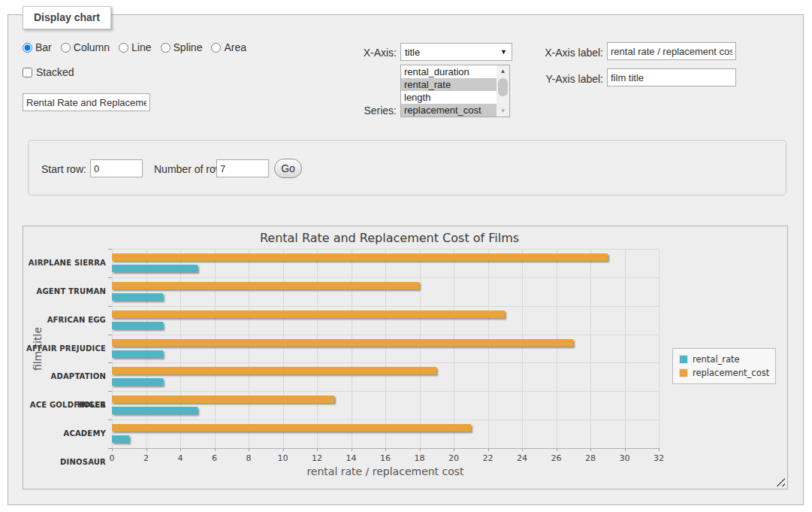 The width and height of the screenshot is (812, 512). What do you see at coordinates (488, 459) in the screenshot?
I see `x-axis-tick-label: 22` at bounding box center [488, 459].